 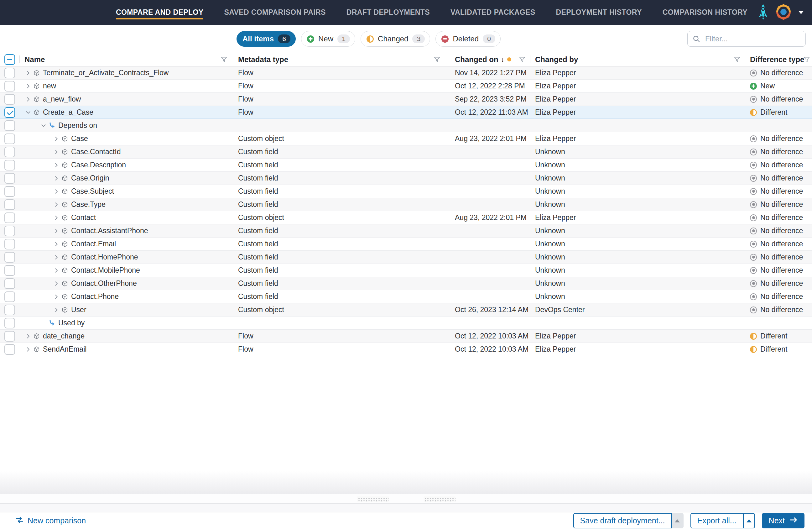 I want to click on table-row: Terminate_or_Activate_Contracts_Flow Flo…, so click(x=406, y=73).